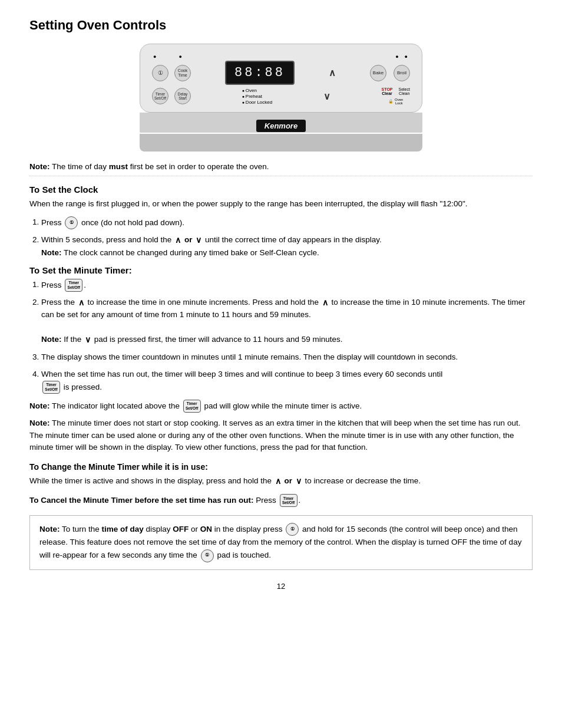  I want to click on up-chevron-change: ∧, so click(278, 482).